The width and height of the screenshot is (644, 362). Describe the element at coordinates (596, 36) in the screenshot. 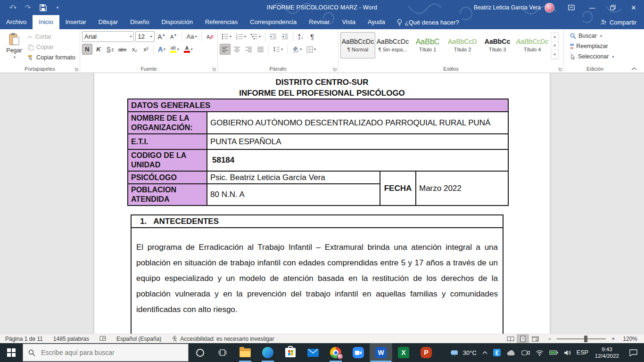

I see `find-button: Buscar ▾` at that location.